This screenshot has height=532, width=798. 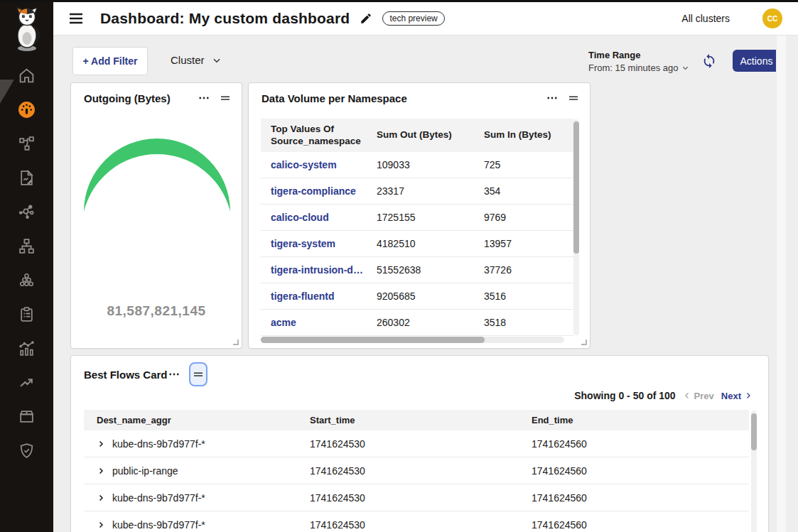 What do you see at coordinates (366, 18) in the screenshot?
I see `edit-pencil-icon` at bounding box center [366, 18].